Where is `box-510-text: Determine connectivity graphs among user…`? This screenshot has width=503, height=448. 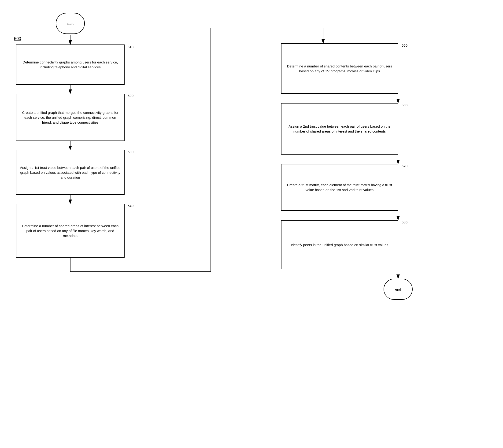
box-510-text: Determine connectivity graphs among user… is located at coordinates (70, 65).